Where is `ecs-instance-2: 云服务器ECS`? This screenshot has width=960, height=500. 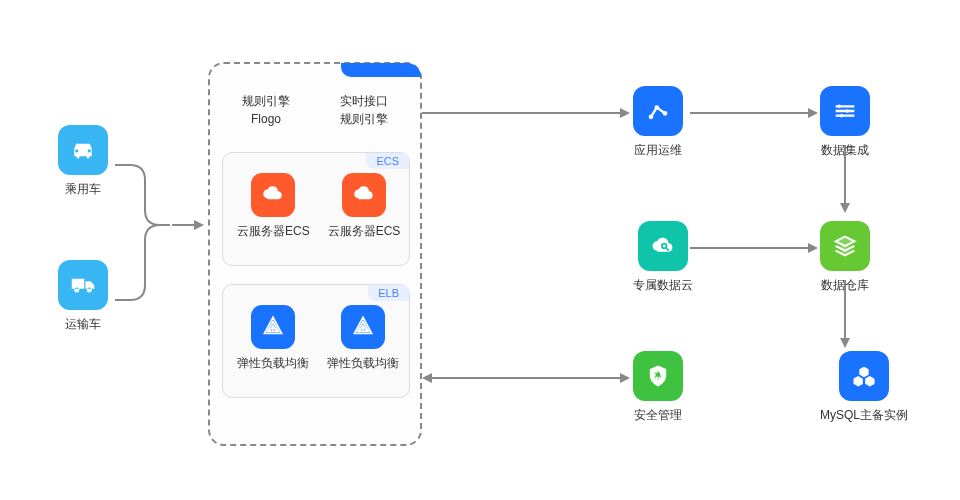 ecs-instance-2: 云服务器ECS is located at coordinates (364, 206).